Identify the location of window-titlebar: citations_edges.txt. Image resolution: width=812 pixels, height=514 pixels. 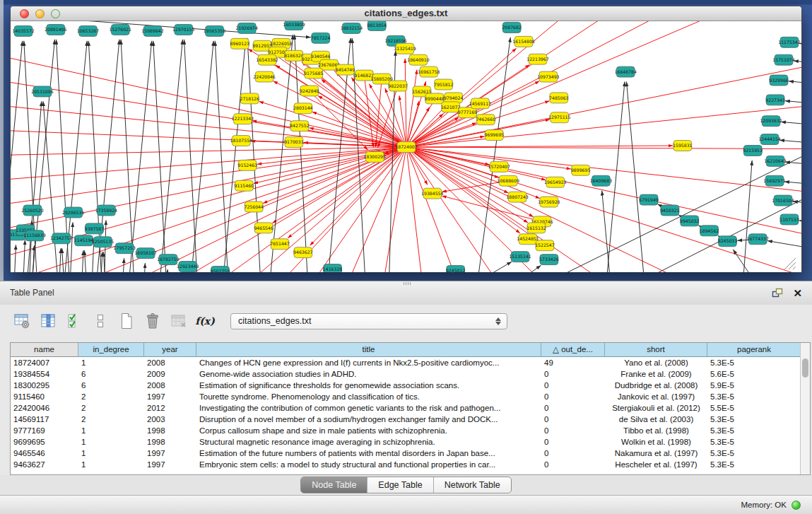
(406, 14).